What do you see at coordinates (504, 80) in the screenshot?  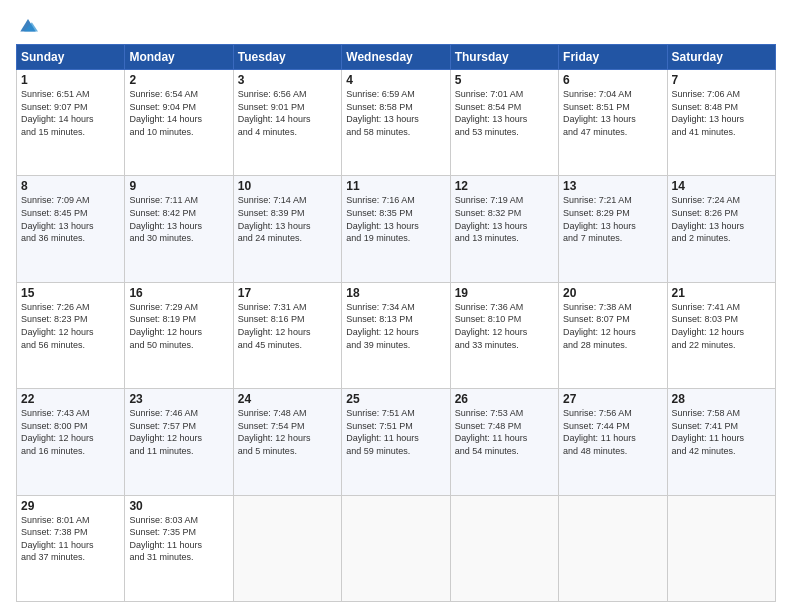 I see `day-number: 5` at bounding box center [504, 80].